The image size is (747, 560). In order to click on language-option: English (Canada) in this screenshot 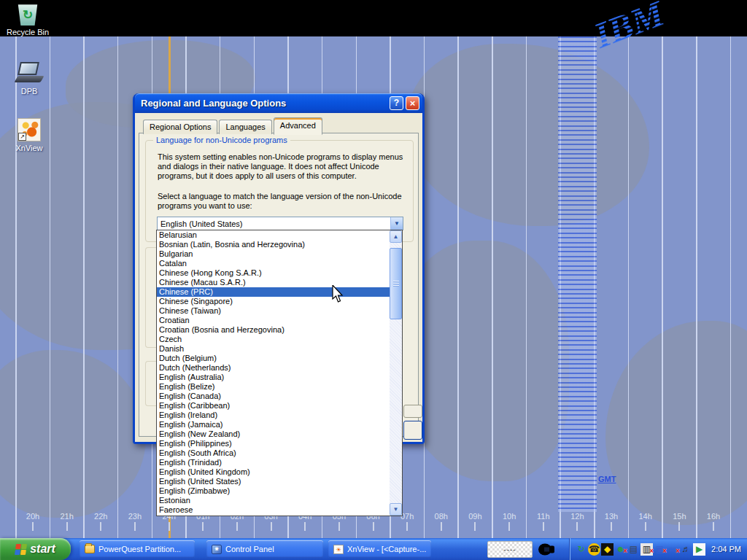, I will do `click(273, 397)`.